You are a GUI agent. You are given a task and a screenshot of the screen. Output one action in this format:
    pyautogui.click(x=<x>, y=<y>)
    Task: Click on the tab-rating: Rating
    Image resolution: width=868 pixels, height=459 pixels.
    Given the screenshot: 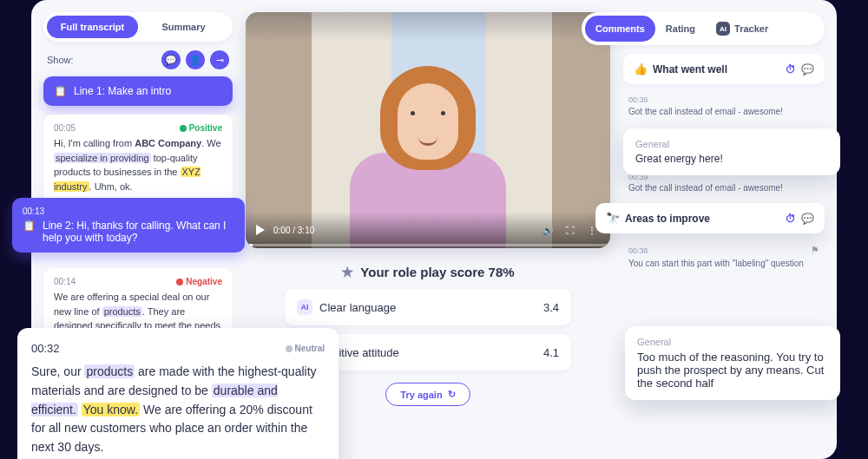 What is the action you would take?
    pyautogui.click(x=681, y=29)
    